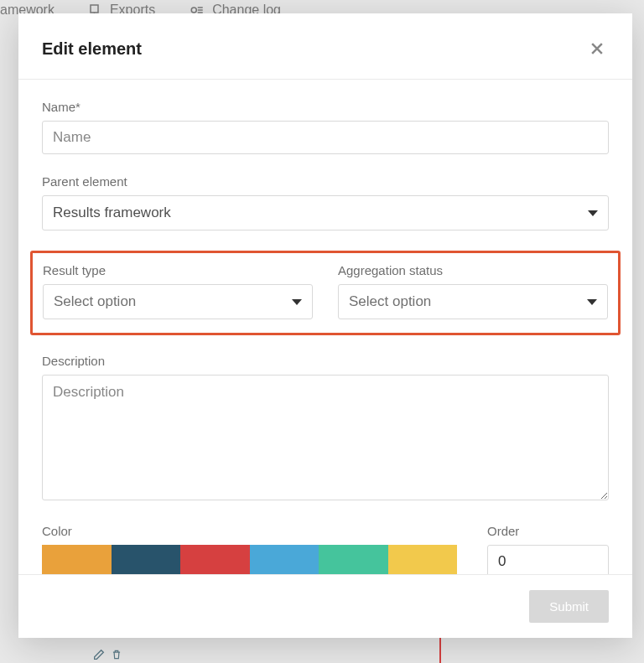  What do you see at coordinates (325, 213) in the screenshot?
I see `parent-select: Results framework` at bounding box center [325, 213].